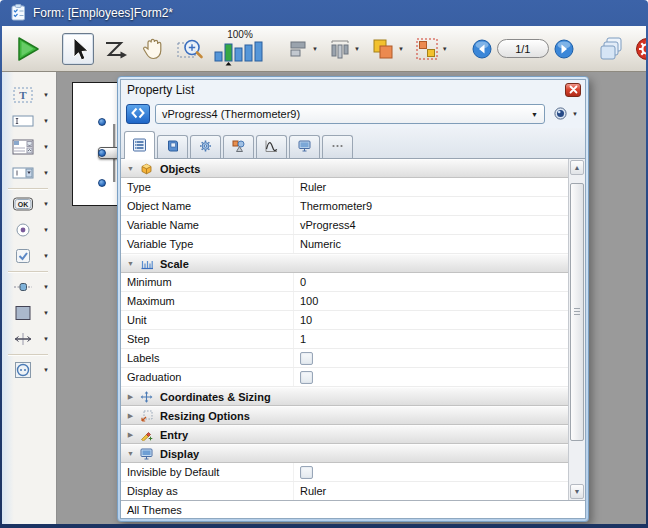 The image size is (648, 528). Describe the element at coordinates (565, 114) in the screenshot. I see `theme-visibility-button: ▼` at that location.